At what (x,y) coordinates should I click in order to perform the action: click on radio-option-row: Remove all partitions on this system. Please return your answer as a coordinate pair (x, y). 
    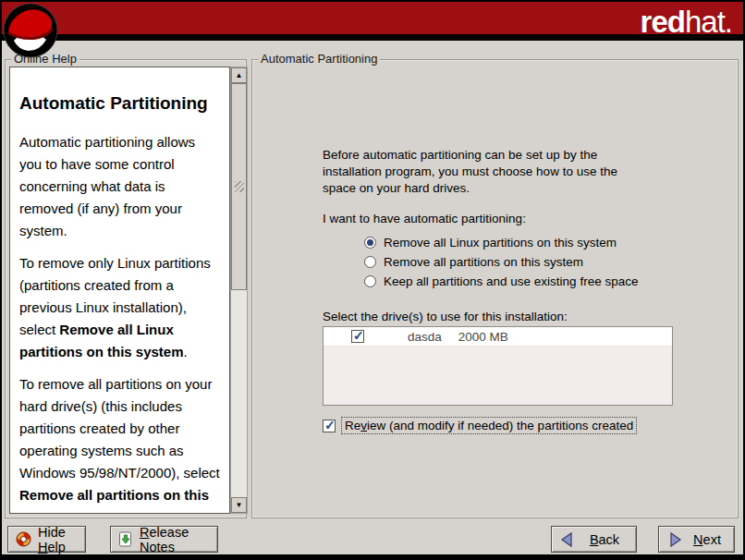
    Looking at the image, I should click on (501, 262).